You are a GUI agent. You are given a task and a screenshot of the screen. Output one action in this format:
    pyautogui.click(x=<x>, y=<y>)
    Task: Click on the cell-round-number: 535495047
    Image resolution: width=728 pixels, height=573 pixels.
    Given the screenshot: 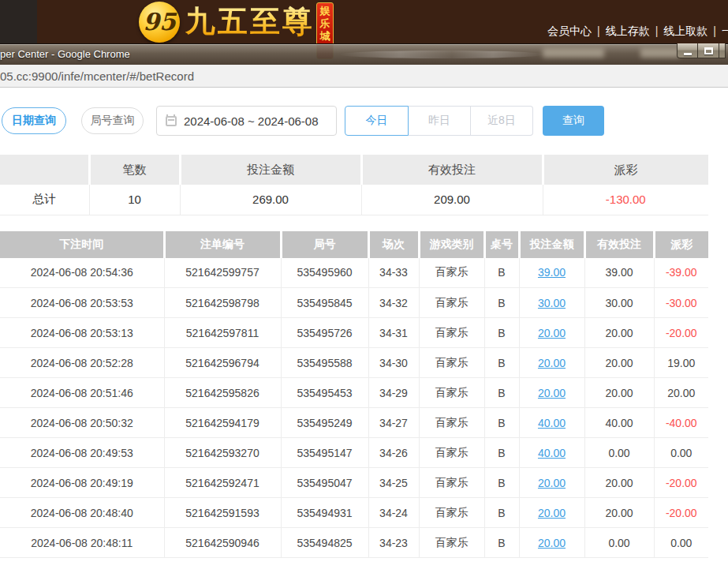 What is the action you would take?
    pyautogui.click(x=325, y=483)
    